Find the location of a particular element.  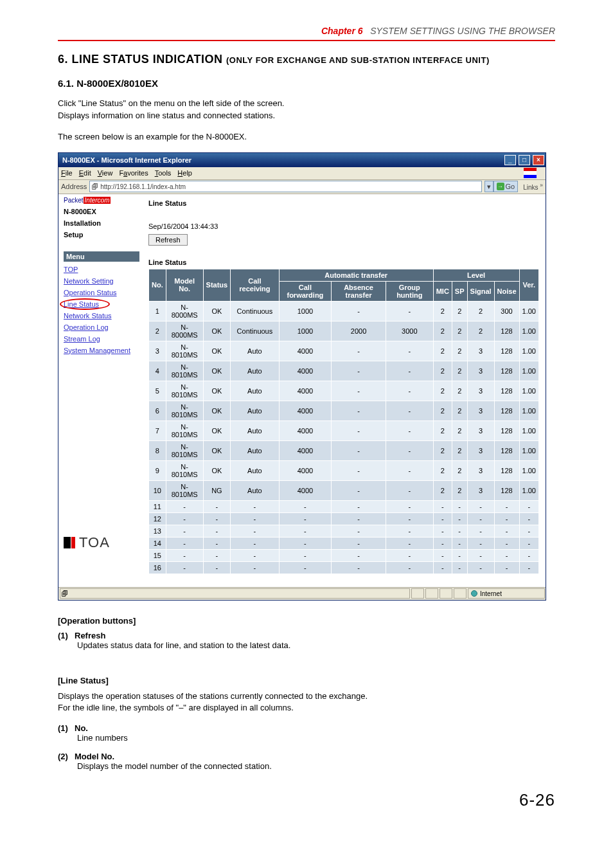

sidebar-installation: Installation is located at coordinates (102, 223).